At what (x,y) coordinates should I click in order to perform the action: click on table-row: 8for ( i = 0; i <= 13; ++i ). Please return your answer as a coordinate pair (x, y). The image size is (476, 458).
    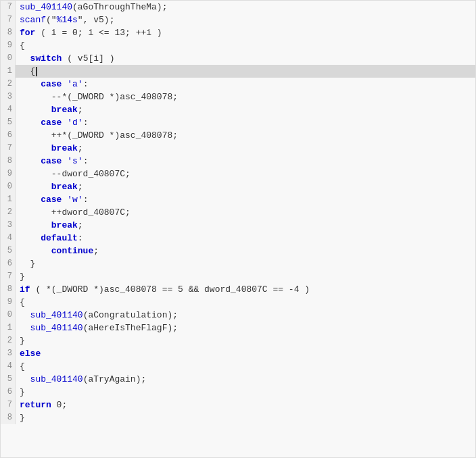
    Looking at the image, I should click on (238, 32).